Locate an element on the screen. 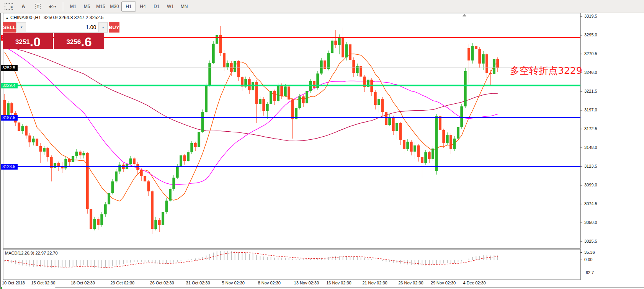  symbol-period-label: CHINA300-,H1 is located at coordinates (26, 18).